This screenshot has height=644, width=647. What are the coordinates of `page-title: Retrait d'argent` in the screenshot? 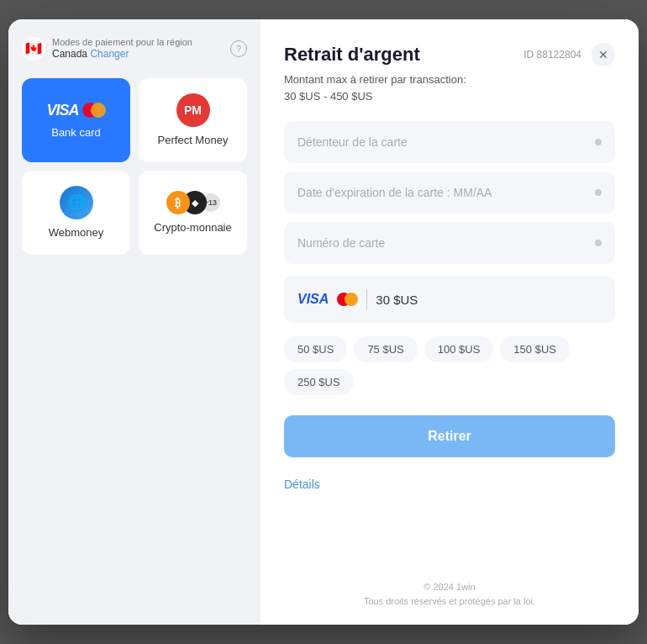 It's located at (352, 55).